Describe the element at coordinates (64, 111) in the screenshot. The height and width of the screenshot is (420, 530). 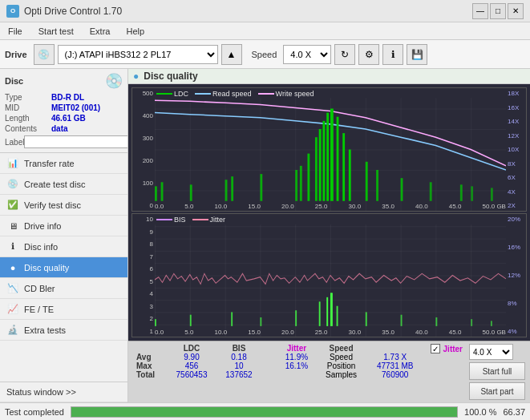
I see `disc-panel: Disc 💿 Type BD-R DL MID MEIT02 (001) Len…` at that location.